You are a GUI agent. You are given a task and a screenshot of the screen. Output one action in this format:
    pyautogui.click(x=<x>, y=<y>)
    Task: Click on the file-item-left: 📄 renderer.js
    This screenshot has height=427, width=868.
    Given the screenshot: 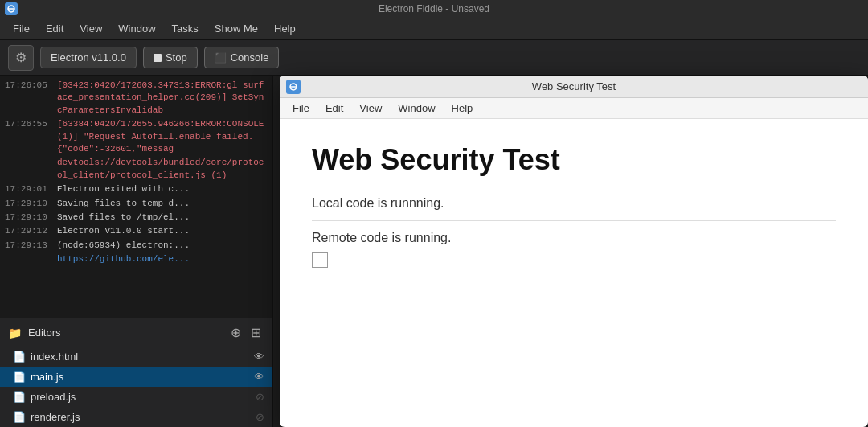 What is the action you would take?
    pyautogui.click(x=47, y=417)
    